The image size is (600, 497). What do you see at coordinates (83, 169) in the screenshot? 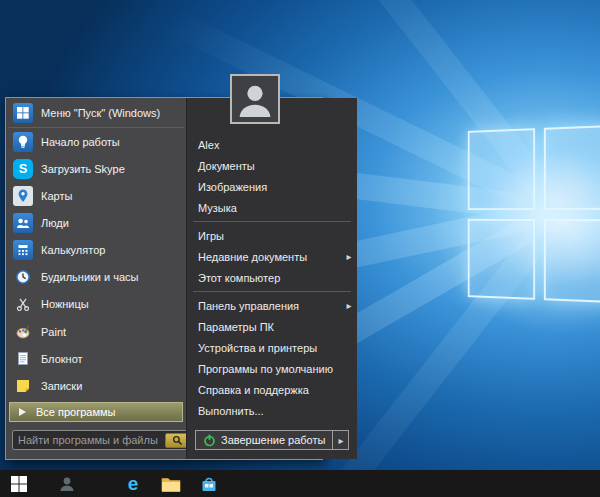
I see `menu-item-label: Загрузить Skype` at bounding box center [83, 169].